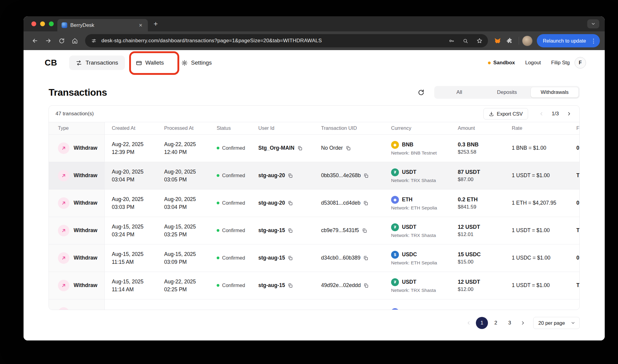  I want to click on status-dot-icon, so click(218, 148).